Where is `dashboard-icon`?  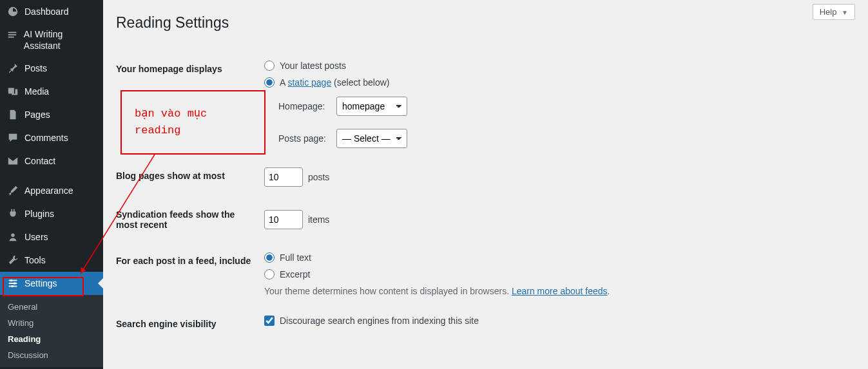
dashboard-icon is located at coordinates (13, 12).